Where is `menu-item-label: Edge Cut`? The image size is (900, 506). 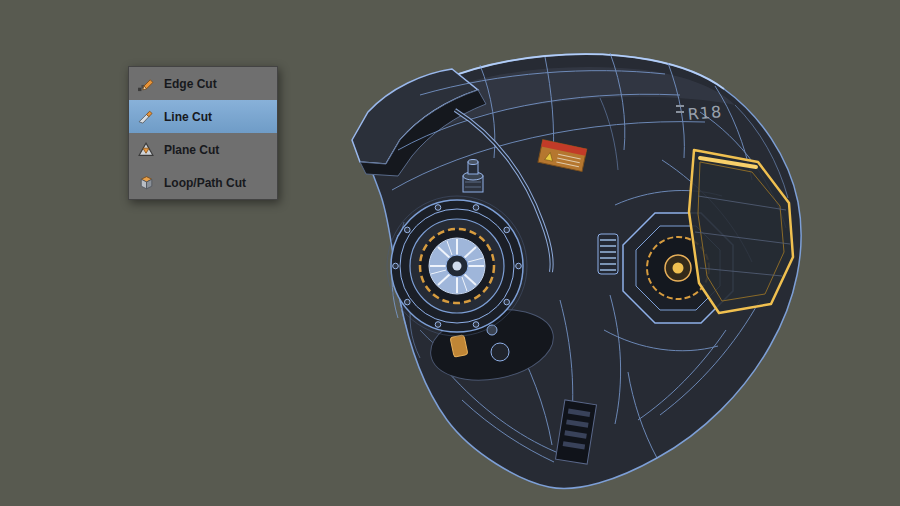 menu-item-label: Edge Cut is located at coordinates (190, 84).